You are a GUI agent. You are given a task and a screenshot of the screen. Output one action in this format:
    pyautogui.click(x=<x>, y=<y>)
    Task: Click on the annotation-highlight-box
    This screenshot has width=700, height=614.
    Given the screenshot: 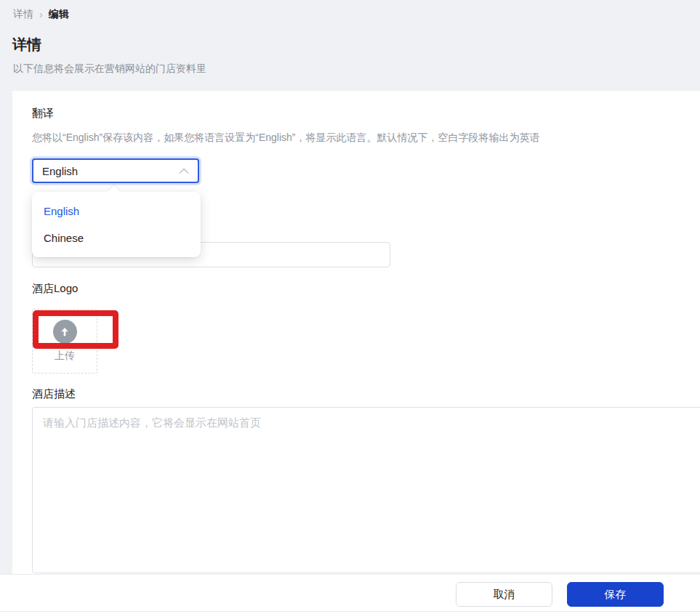 What is the action you would take?
    pyautogui.click(x=76, y=330)
    